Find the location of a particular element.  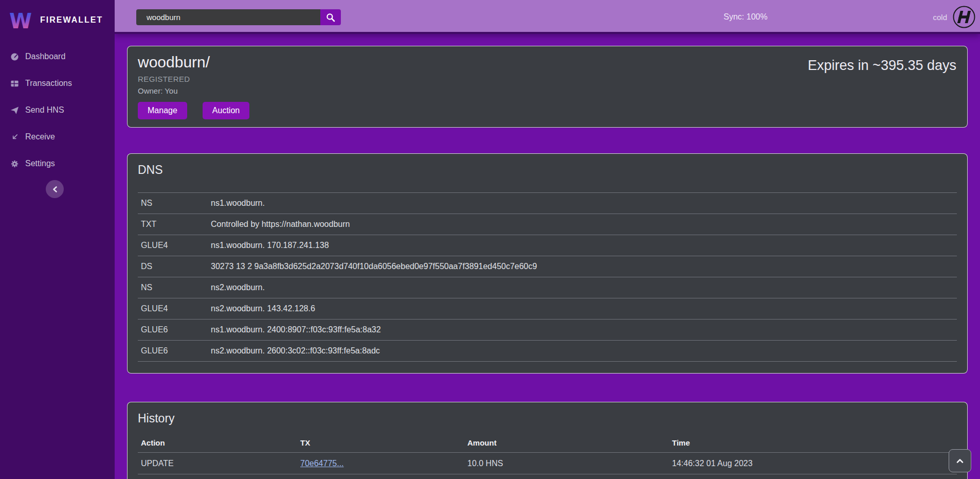

dns-record-row: DS 30273 13 2 9a3a8fb3d625d2a2073d740f10… is located at coordinates (547, 267).